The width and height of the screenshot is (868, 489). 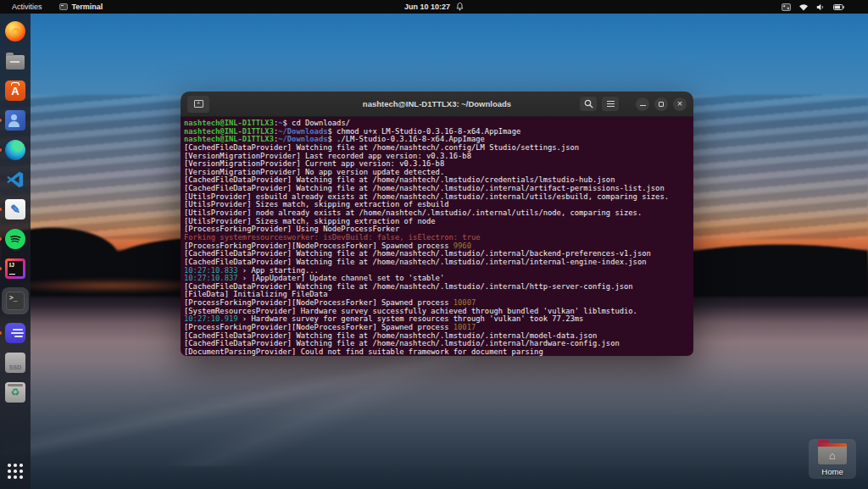 What do you see at coordinates (237, 411) in the screenshot?
I see `wallpaper-water` at bounding box center [237, 411].